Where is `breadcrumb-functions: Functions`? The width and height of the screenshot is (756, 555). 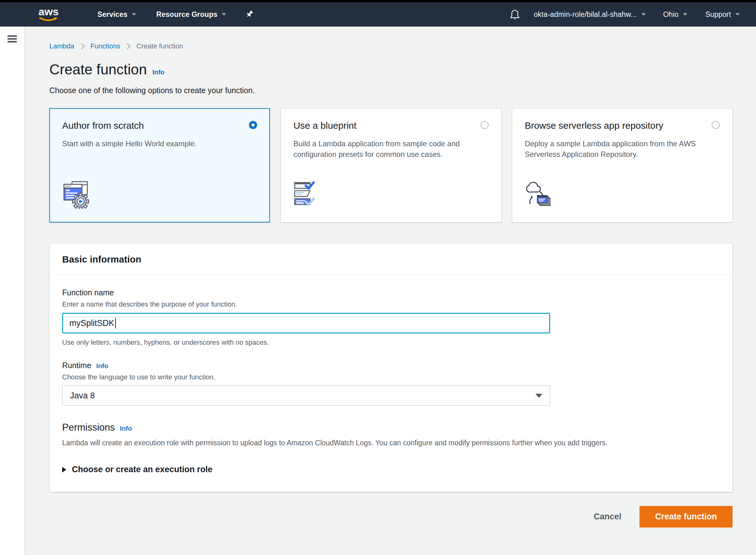 breadcrumb-functions: Functions is located at coordinates (105, 46).